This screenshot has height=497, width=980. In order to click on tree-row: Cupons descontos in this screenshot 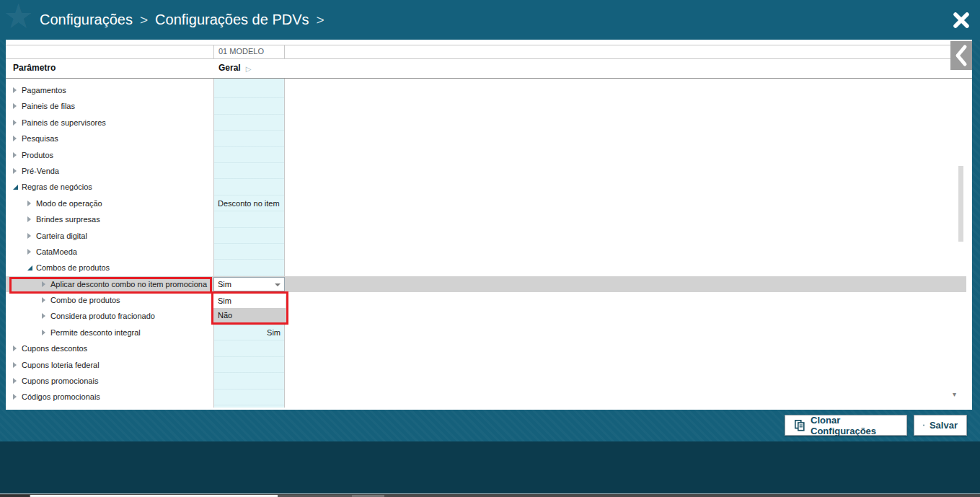, I will do `click(486, 348)`.